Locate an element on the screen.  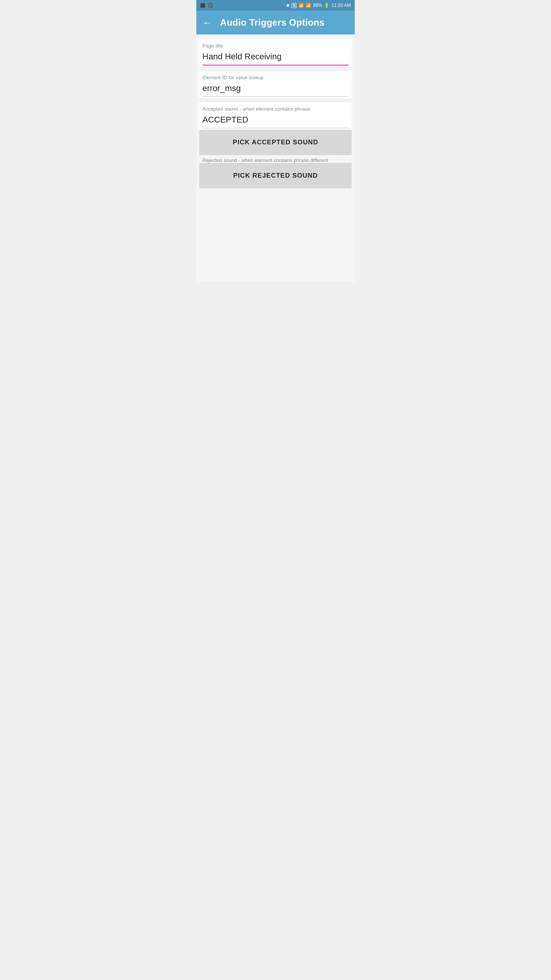
wifi-icon: 📶 is located at coordinates (301, 5).